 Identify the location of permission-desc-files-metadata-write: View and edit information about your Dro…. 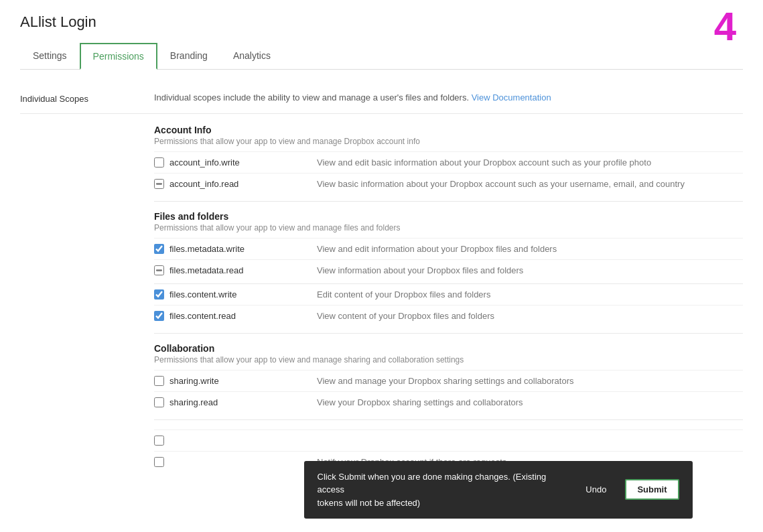
(530, 249).